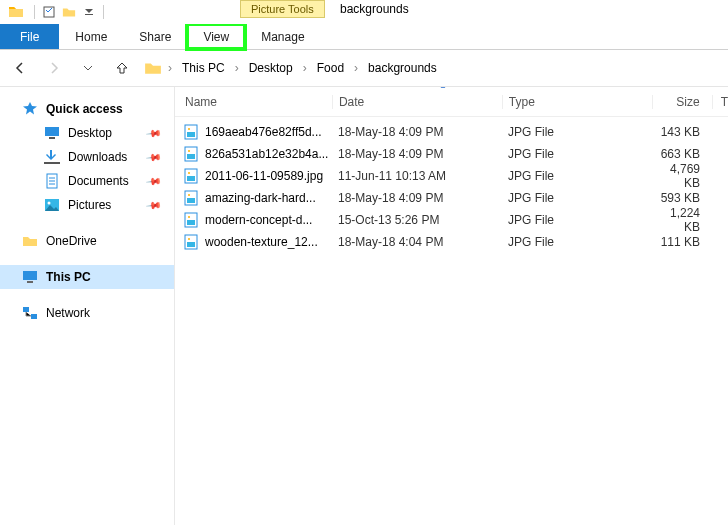 Image resolution: width=728 pixels, height=525 pixels. Describe the element at coordinates (87, 277) in the screenshot. I see `nav-this-pc: This PC` at that location.